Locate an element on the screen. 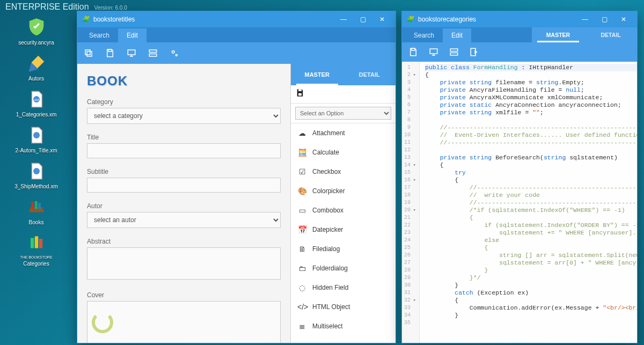 This screenshot has width=644, height=345. category-label: Category is located at coordinates (184, 102).